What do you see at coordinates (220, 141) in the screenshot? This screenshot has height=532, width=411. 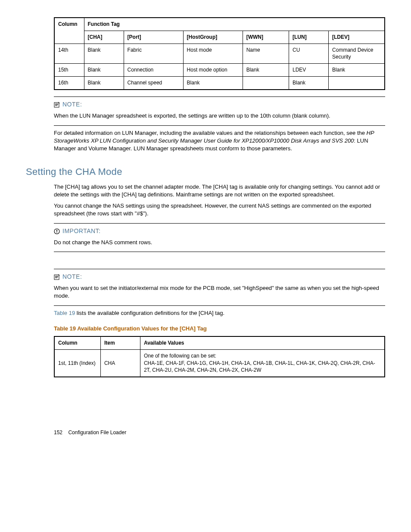 I see `paragraph: For detailed information on LUN Manager,…` at bounding box center [220, 141].